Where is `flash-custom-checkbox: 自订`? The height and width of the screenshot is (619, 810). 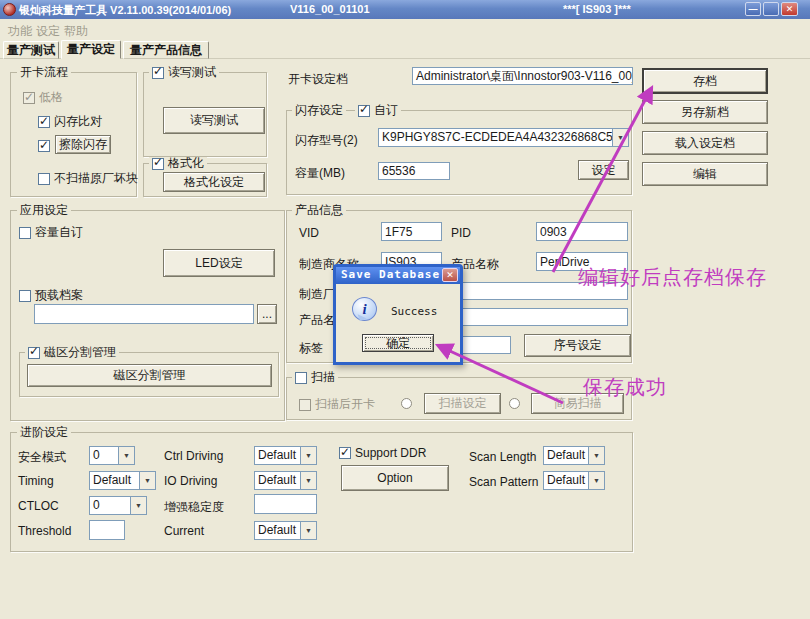 flash-custom-checkbox: 自订 is located at coordinates (378, 110).